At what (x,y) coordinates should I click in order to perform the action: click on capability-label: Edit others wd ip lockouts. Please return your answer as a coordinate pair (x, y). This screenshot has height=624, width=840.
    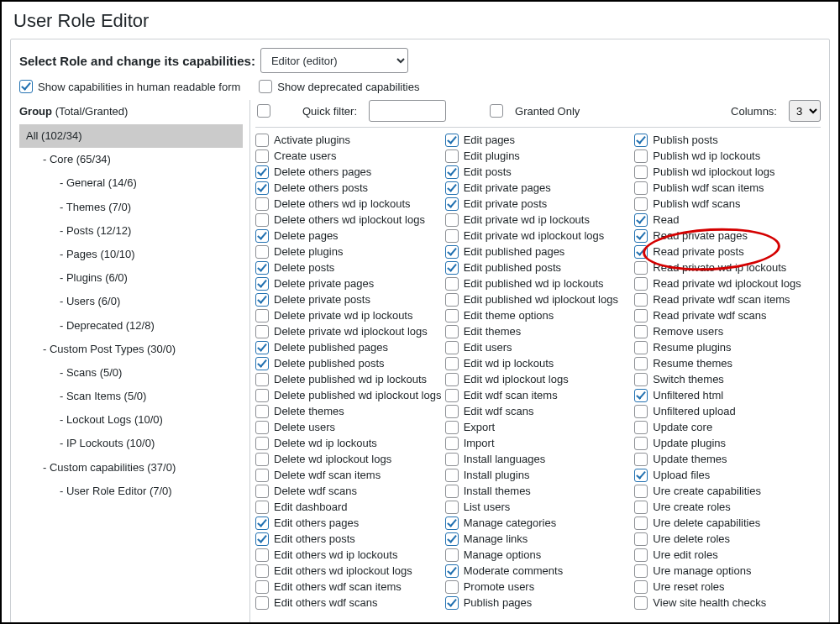
    Looking at the image, I should click on (336, 554).